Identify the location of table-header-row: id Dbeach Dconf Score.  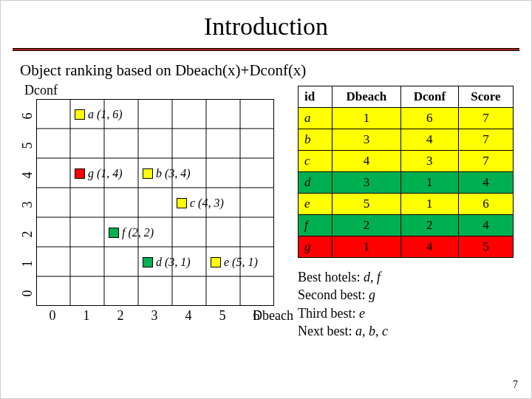
(406, 98).